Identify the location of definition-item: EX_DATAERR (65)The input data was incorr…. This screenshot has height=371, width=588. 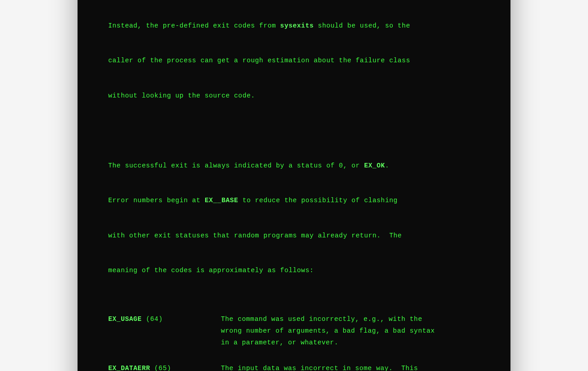
(305, 367).